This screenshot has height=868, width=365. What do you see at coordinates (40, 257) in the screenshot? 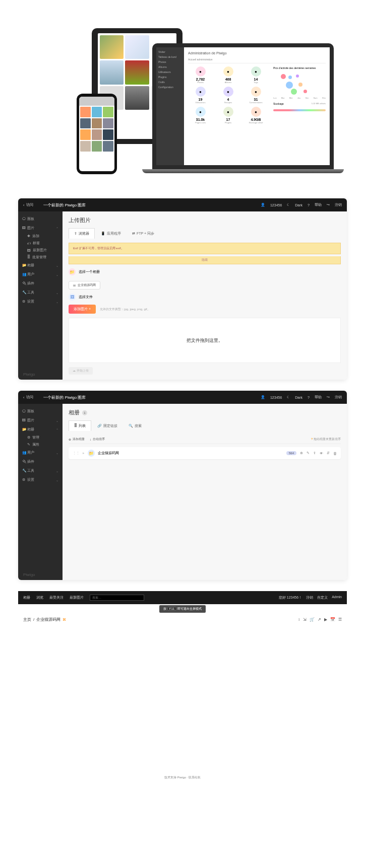
I see `sidebar-sub-batch: ≣批量管理` at bounding box center [40, 257].